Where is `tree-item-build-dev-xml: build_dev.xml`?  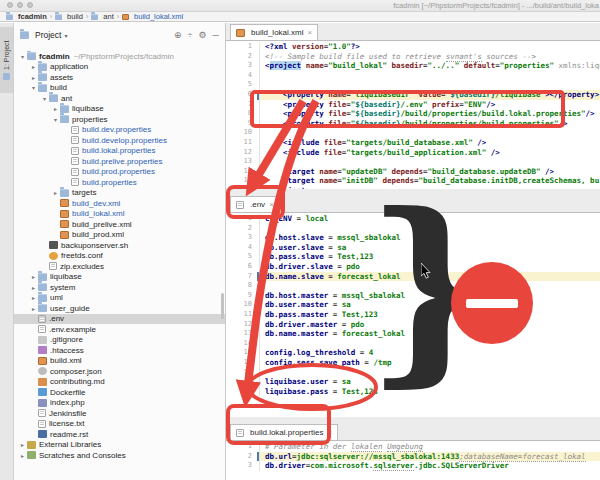
tree-item-build-dev-xml: build_dev.xml is located at coordinates (120, 204).